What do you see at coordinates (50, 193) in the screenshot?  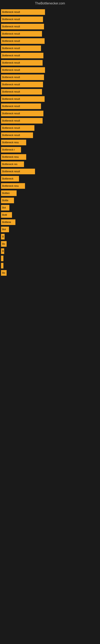 I see `bar-row: Bottlen` at bounding box center [50, 193].